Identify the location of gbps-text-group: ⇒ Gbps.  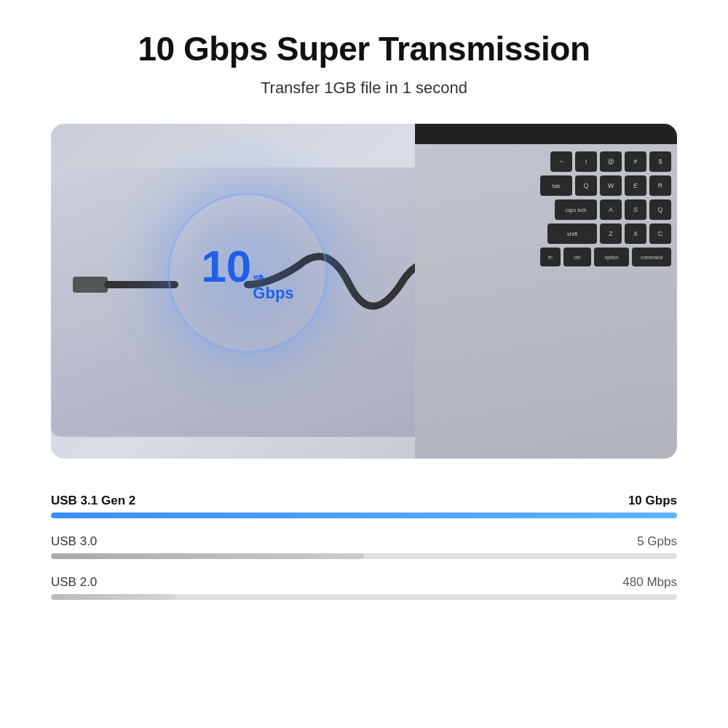
(273, 286).